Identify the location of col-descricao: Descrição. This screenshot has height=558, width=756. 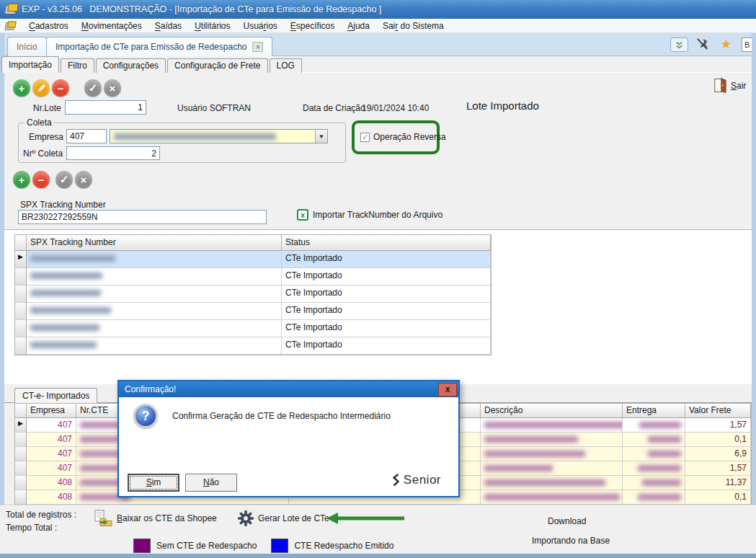
(552, 411).